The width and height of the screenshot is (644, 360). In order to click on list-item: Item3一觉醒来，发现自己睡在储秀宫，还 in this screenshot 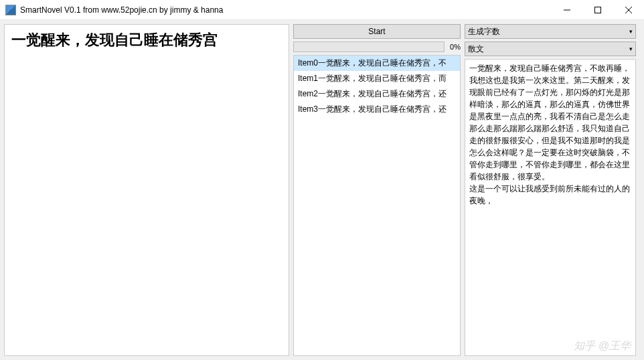, I will do `click(377, 110)`.